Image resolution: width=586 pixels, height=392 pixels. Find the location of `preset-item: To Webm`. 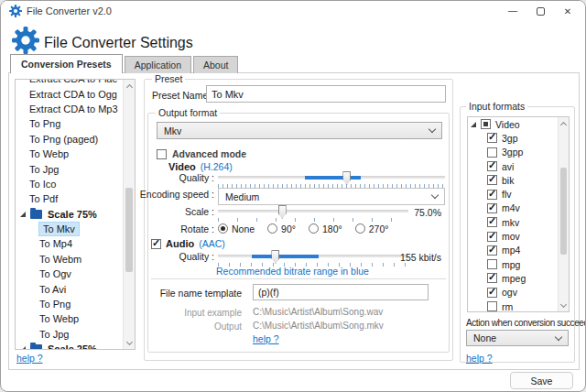

preset-item: To Webm is located at coordinates (70, 259).